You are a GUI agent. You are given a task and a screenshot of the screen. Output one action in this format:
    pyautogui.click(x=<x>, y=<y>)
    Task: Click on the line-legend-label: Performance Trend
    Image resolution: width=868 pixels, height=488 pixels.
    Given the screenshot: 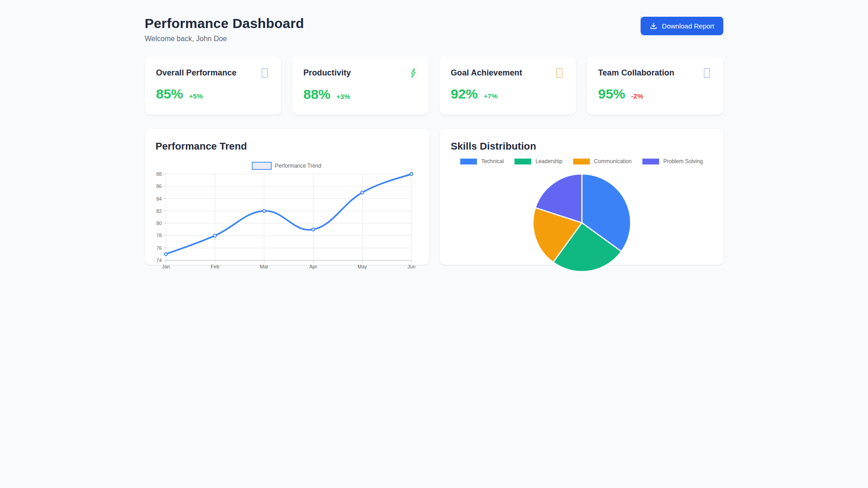 What is the action you would take?
    pyautogui.click(x=298, y=166)
    